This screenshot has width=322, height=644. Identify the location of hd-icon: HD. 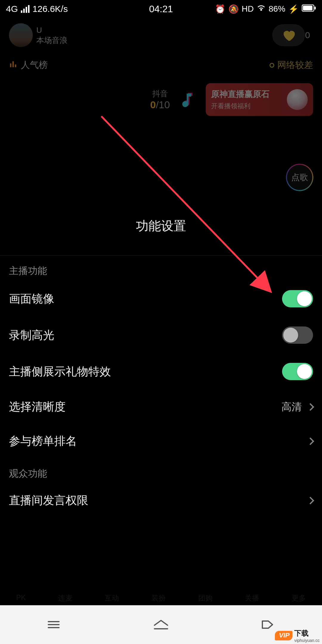
(248, 9).